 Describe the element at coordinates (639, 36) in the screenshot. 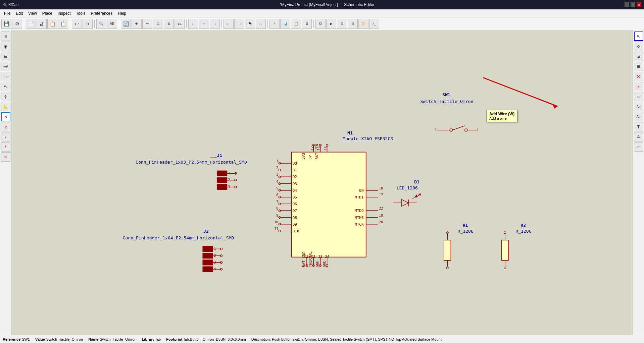

I see `rt-select-arrow: ↖` at that location.